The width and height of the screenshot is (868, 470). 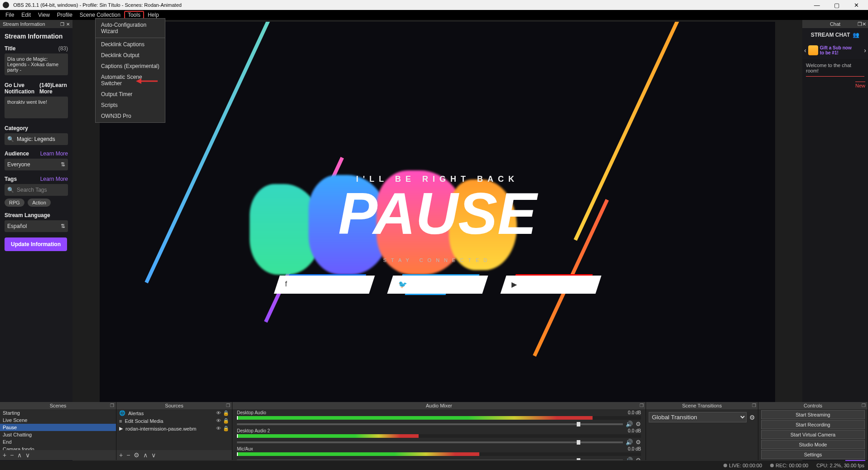 What do you see at coordinates (36, 190) in the screenshot?
I see `tags-search: 🔍 Search Tags` at bounding box center [36, 190].